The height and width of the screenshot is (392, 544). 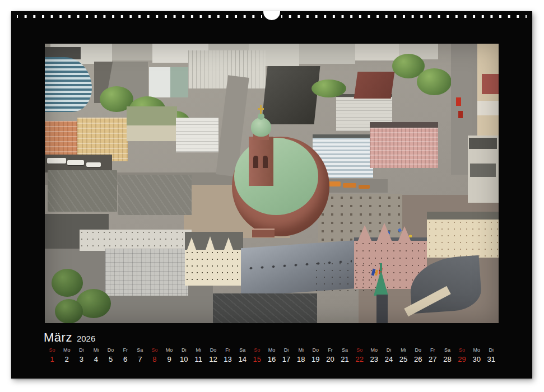 I want to click on calendar-day: Do 5, so click(x=111, y=355).